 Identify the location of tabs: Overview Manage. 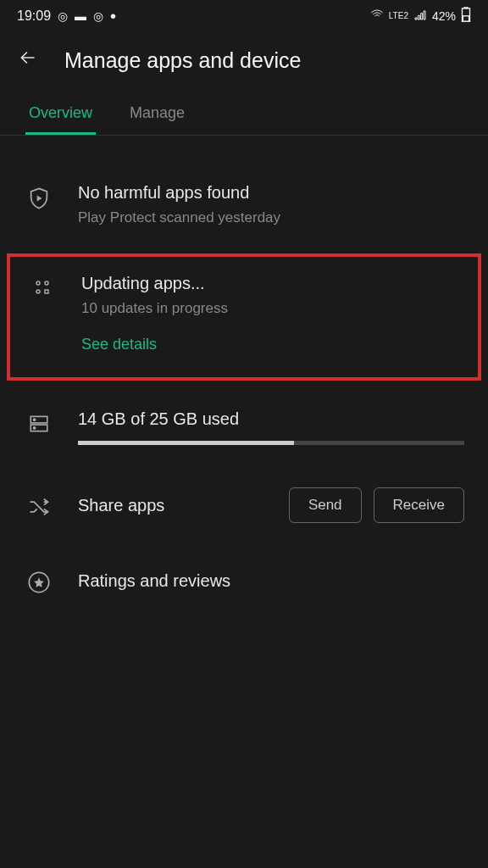
(244, 115).